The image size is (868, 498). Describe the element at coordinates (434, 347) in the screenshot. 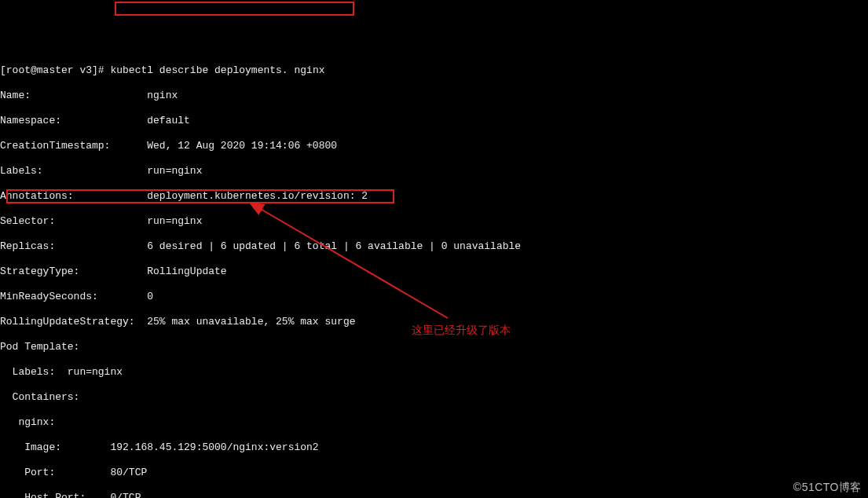

I see `pod-template-header: Pod Template:` at that location.